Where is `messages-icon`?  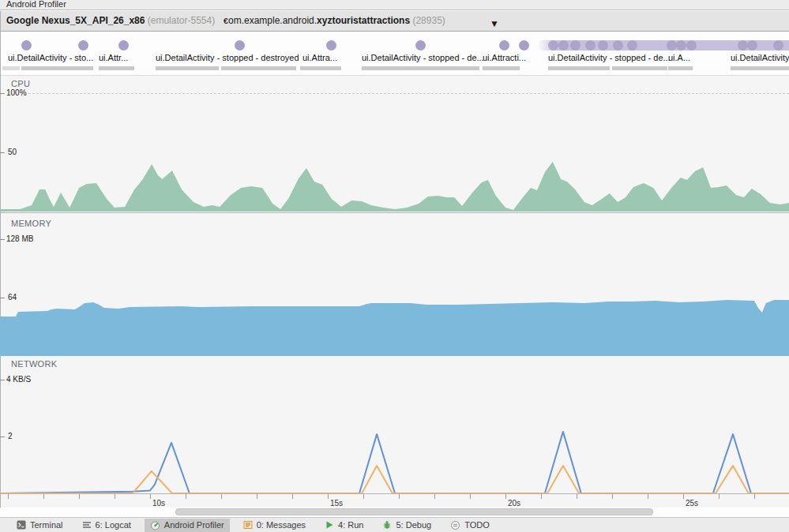
messages-icon is located at coordinates (248, 525).